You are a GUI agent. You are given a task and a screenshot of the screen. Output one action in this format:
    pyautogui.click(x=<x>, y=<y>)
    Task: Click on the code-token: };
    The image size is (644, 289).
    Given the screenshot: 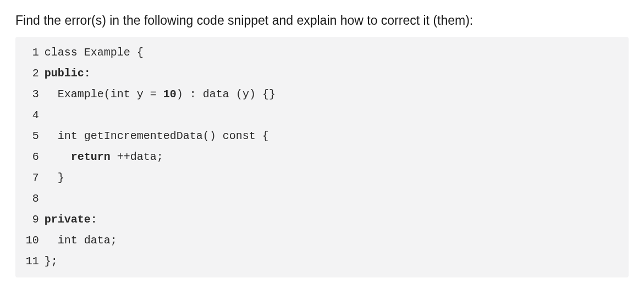 What is the action you would take?
    pyautogui.click(x=51, y=262)
    